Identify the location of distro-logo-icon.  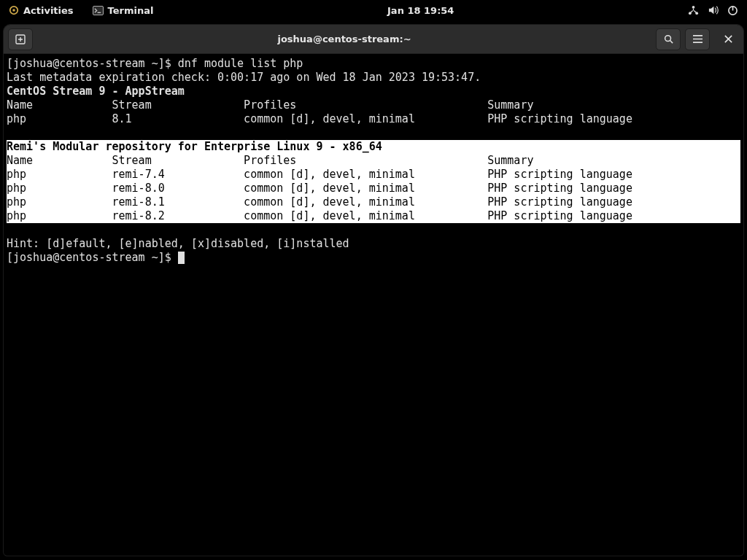
(14, 10).